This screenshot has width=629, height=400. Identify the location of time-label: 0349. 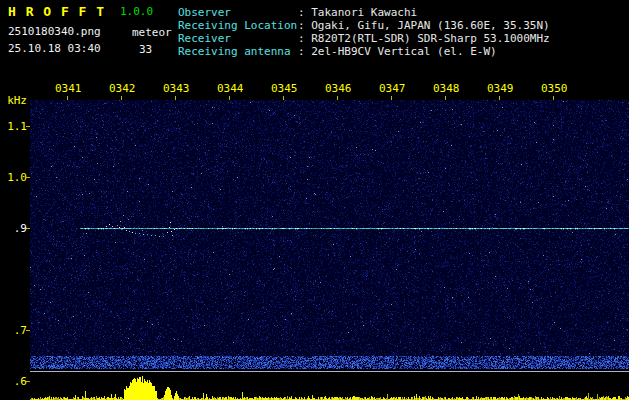
(500, 88).